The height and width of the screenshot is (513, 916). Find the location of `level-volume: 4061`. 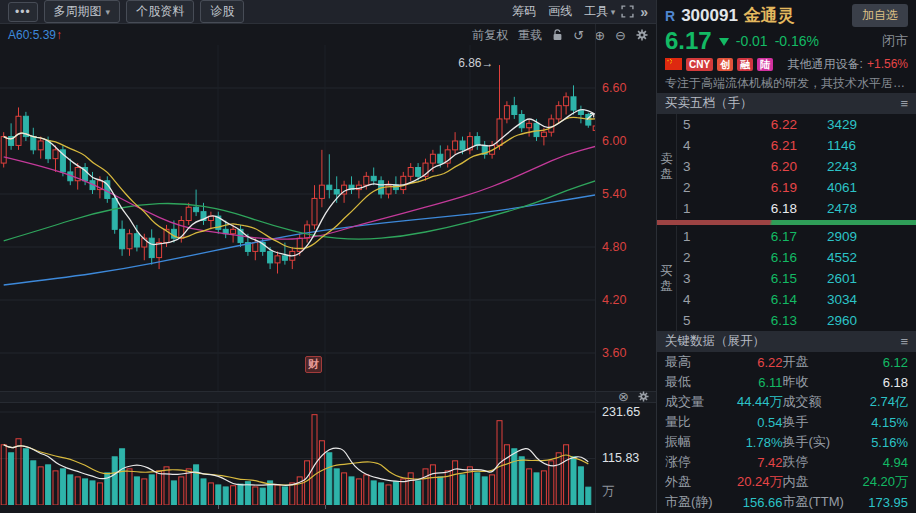

level-volume: 4061 is located at coordinates (856, 188).